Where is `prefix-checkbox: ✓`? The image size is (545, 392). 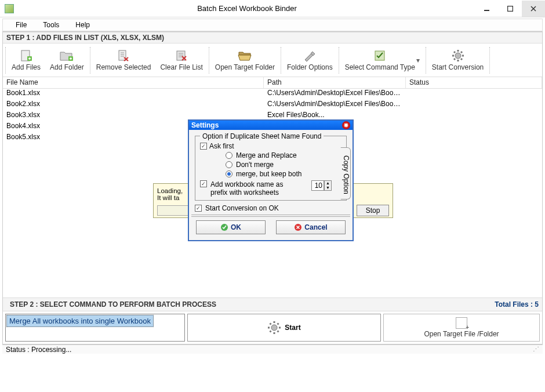
prefix-checkbox: ✓ is located at coordinates (204, 184).